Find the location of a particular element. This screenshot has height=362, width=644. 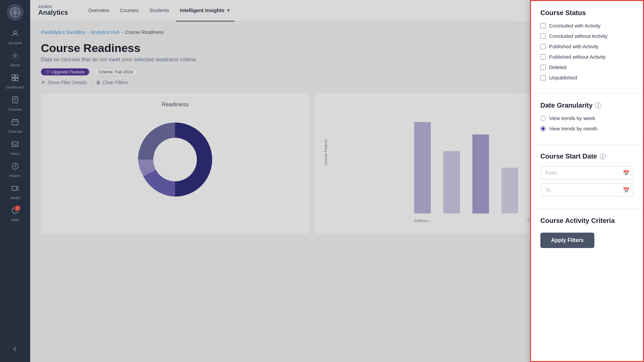

checkbox-unpublished-label: Unpublished is located at coordinates (563, 78).